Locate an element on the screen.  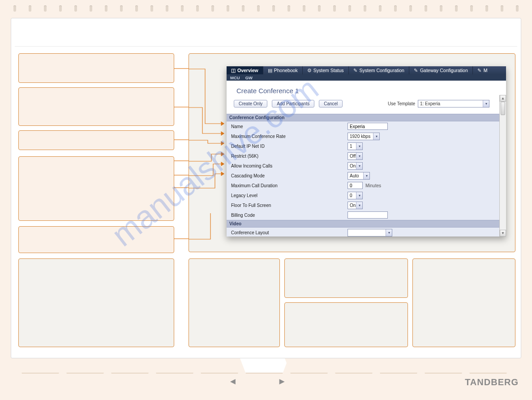
tab-label: Gateway Configuration is located at coordinates (444, 70).